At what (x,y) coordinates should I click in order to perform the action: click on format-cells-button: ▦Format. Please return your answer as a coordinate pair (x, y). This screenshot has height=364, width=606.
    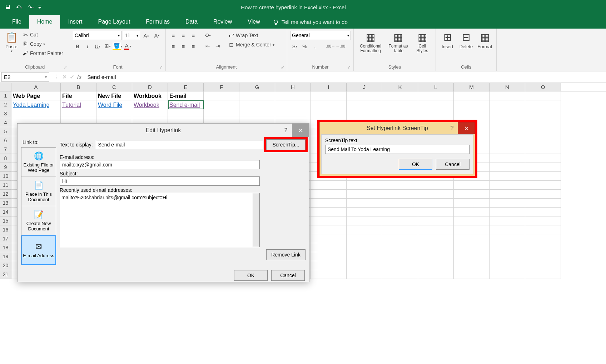
    Looking at the image, I should click on (485, 40).